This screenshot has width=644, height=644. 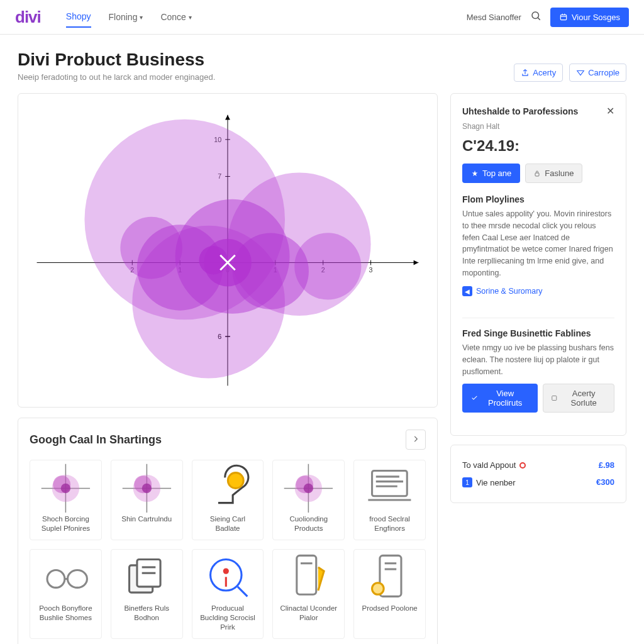 I want to click on share-button: Acerty, so click(x=538, y=73).